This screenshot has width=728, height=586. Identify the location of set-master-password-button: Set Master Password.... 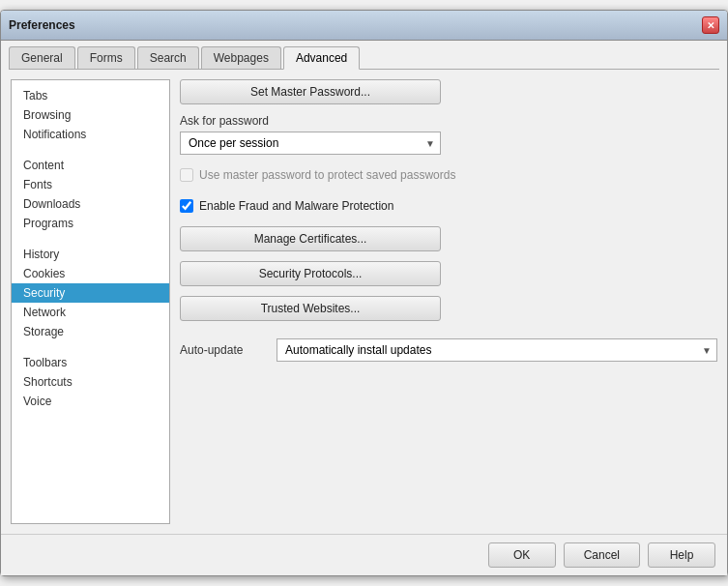
(310, 92).